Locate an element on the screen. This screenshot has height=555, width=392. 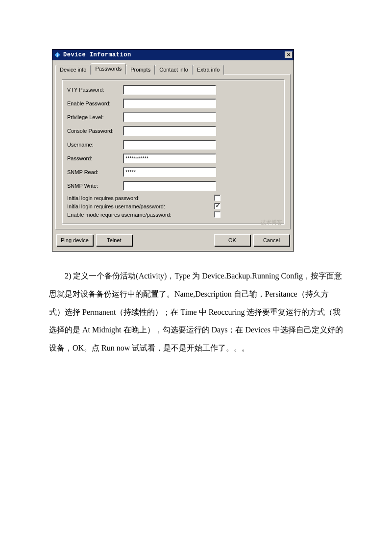
tab-prompts: Prompts is located at coordinates (140, 70).